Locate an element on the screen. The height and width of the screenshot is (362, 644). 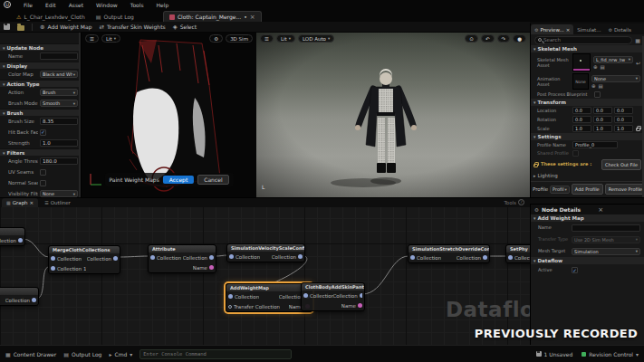
scale-y: 1.0 is located at coordinates (603, 129).